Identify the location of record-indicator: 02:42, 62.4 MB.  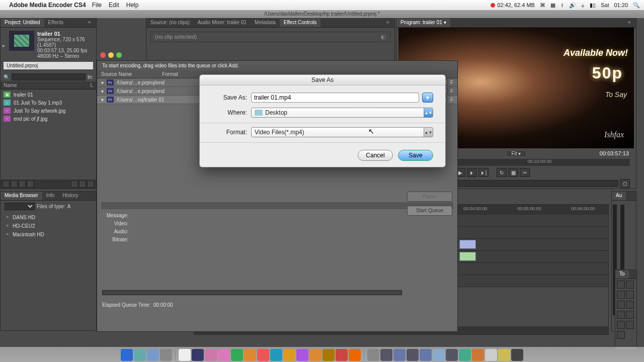
(513, 5).